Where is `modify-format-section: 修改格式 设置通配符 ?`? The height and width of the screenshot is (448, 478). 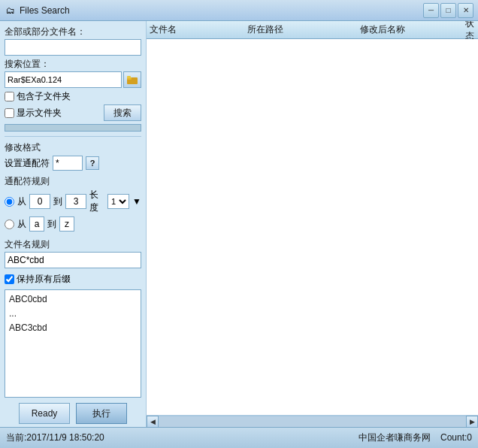
modify-format-section: 修改格式 设置通配符 ? is located at coordinates (73, 156).